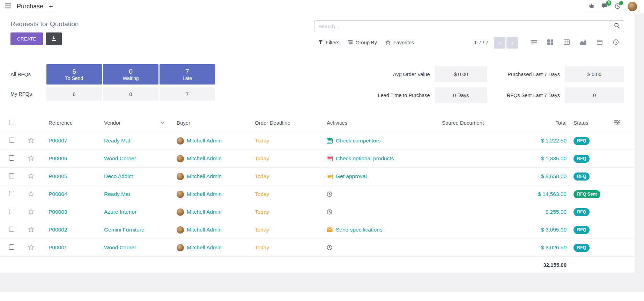  What do you see at coordinates (8, 6) in the screenshot?
I see `menu-toggle-button` at bounding box center [8, 6].